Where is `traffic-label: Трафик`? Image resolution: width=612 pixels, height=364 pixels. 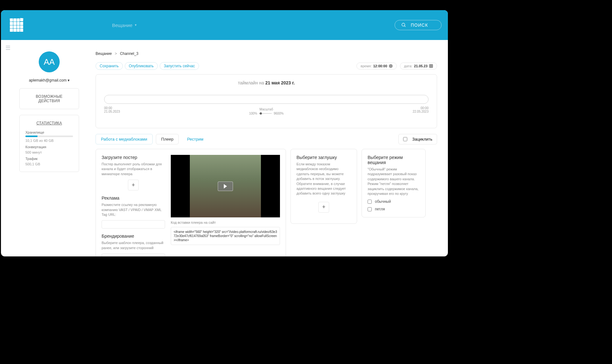
traffic-label: Трафик is located at coordinates (49, 159).